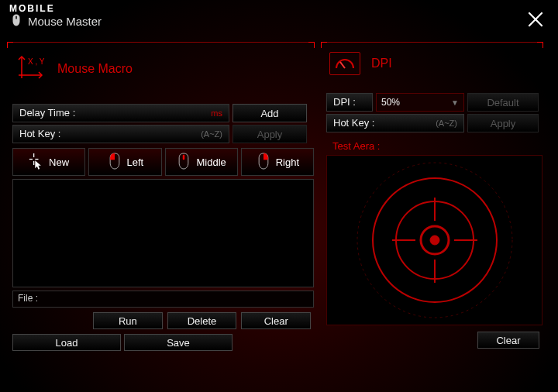  I want to click on mouse-icon, so click(16, 21).